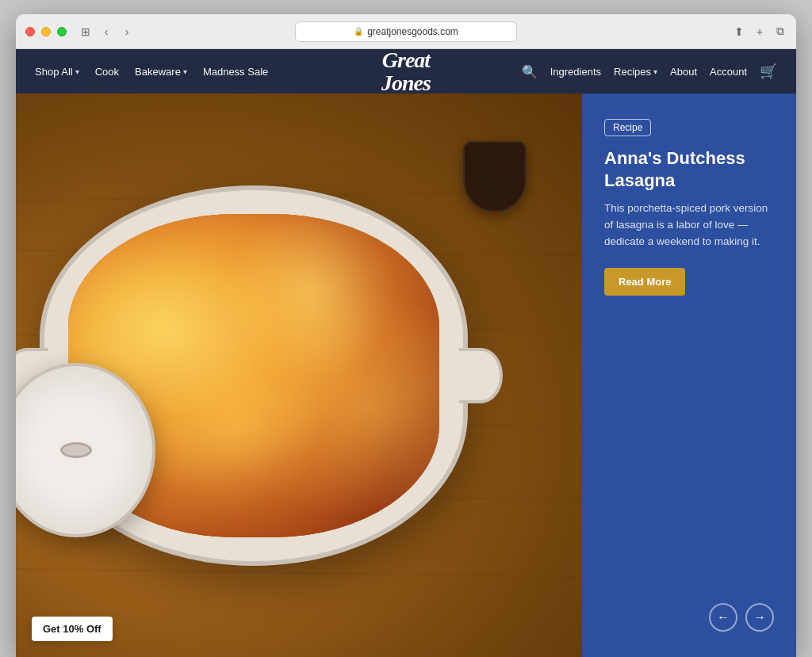 The width and height of the screenshot is (812, 657). What do you see at coordinates (689, 617) in the screenshot?
I see `panel-navigation: ← →` at bounding box center [689, 617].